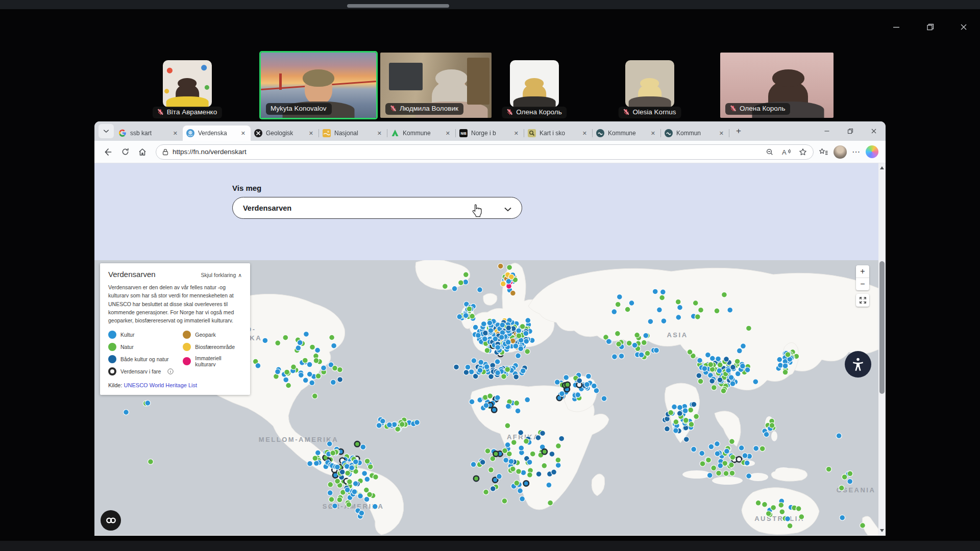  I want to click on source-link: UNESCO World Heritage List, so click(160, 385).